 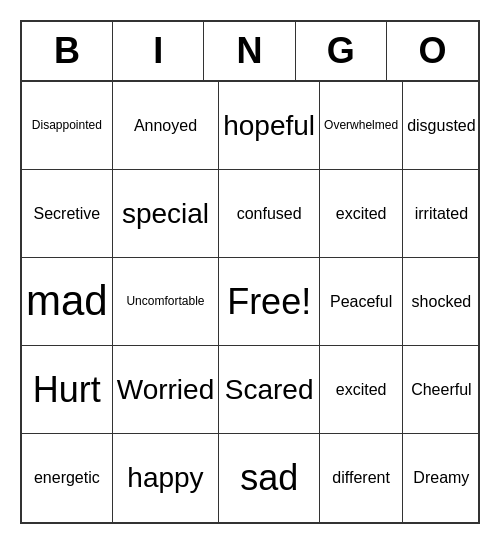 What do you see at coordinates (67, 390) in the screenshot?
I see `cell-text: Hurt` at bounding box center [67, 390].